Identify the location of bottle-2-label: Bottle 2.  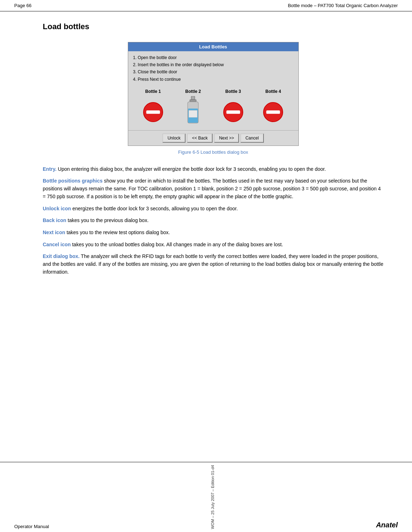
(193, 91).